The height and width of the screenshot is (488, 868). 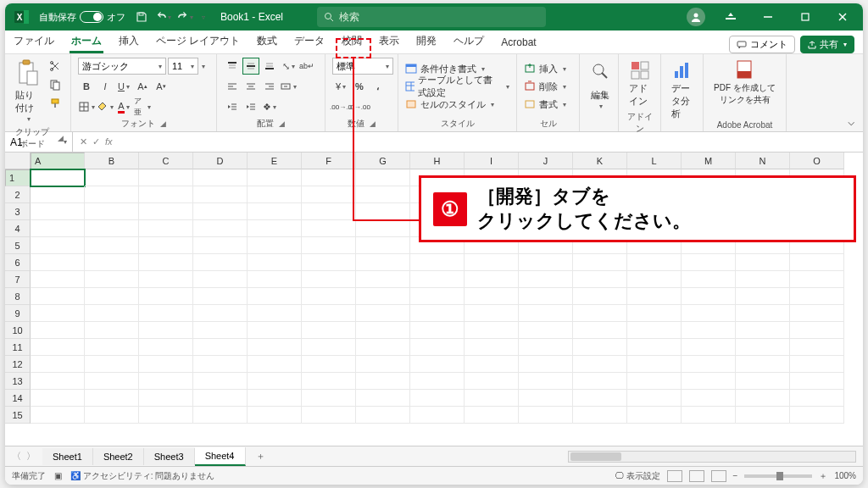 What do you see at coordinates (267, 42) in the screenshot?
I see `tab-formulas: 数式` at bounding box center [267, 42].